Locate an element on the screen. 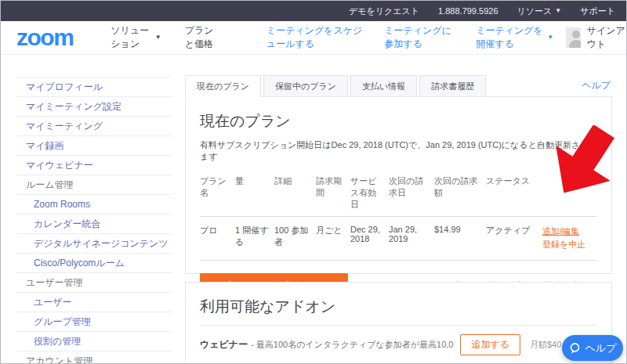 The height and width of the screenshot is (364, 627). sidebar-section-room-management: ルーム管理 is located at coordinates (94, 185).